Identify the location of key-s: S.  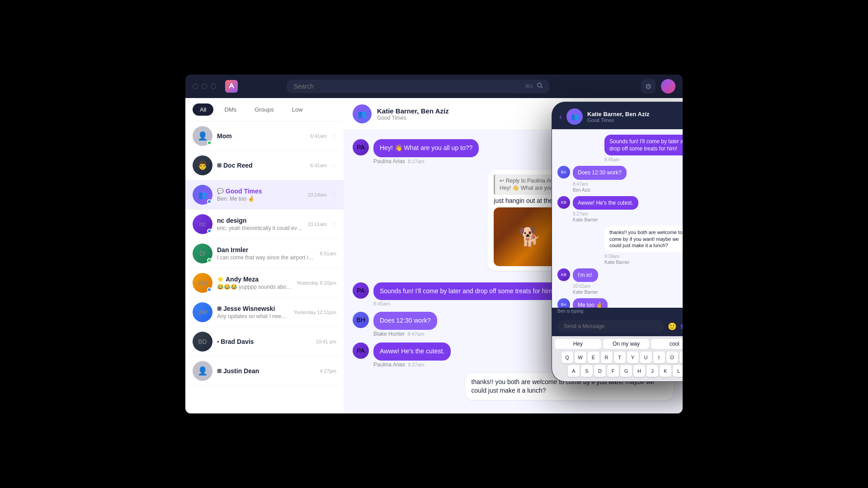
(587, 371).